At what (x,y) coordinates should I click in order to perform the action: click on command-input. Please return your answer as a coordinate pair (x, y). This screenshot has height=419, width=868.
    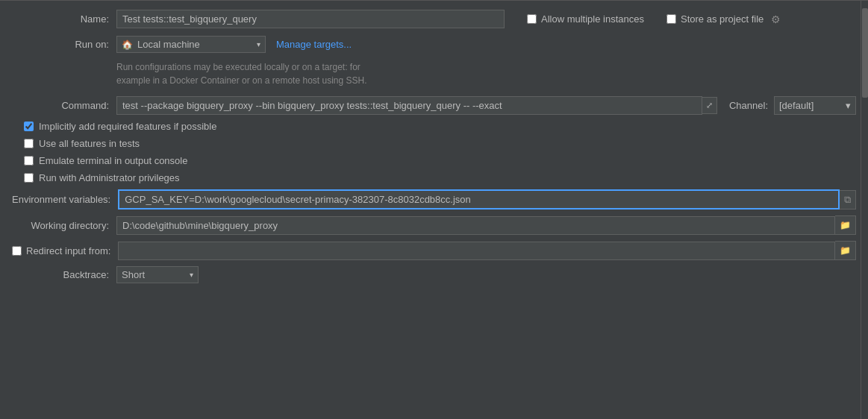
    Looking at the image, I should click on (409, 106).